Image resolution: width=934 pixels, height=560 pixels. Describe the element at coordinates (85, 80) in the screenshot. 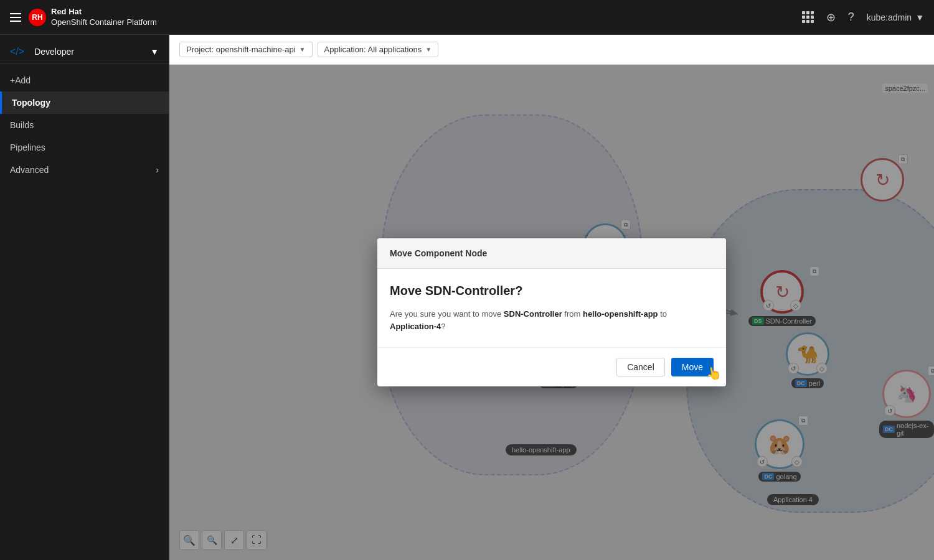

I see `sidebar-item-add: +Add` at that location.